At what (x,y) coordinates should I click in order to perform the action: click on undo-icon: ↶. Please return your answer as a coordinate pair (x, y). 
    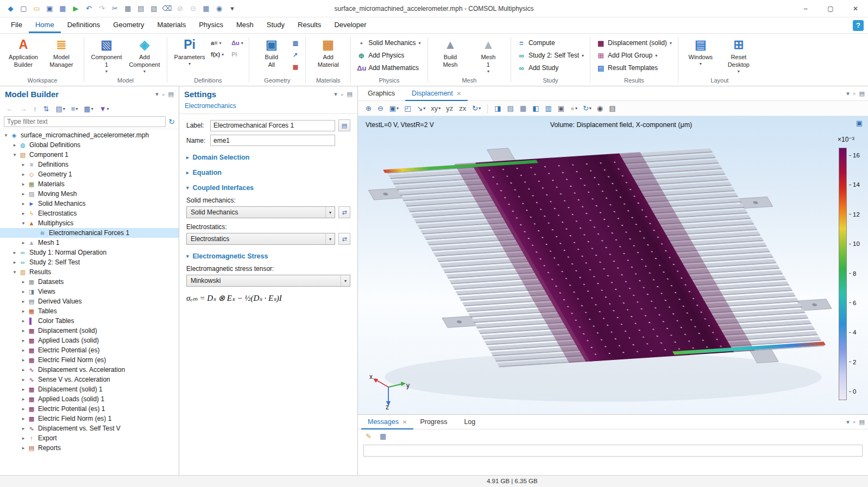
    Looking at the image, I should click on (89, 9).